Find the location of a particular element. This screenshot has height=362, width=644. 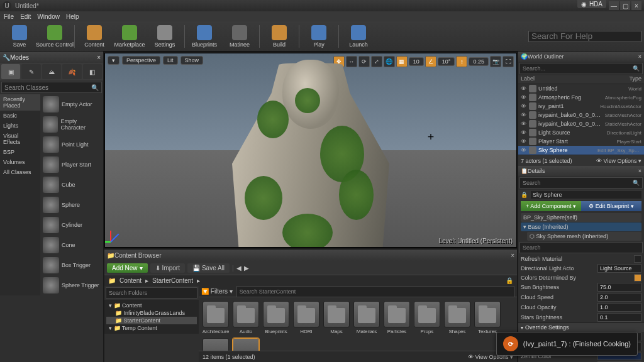

viewport-perspective-button: Perspective is located at coordinates (141, 60).